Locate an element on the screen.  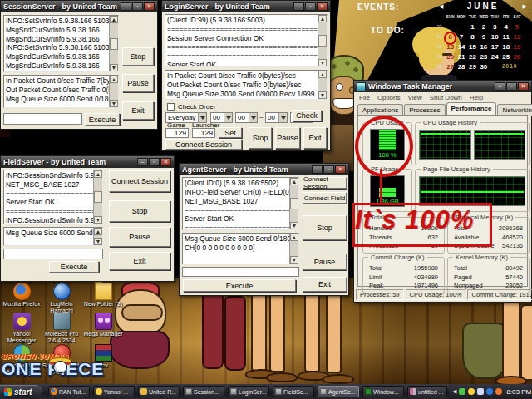
taskbar-button-login-server: LoginSer... is located at coordinates (249, 392).